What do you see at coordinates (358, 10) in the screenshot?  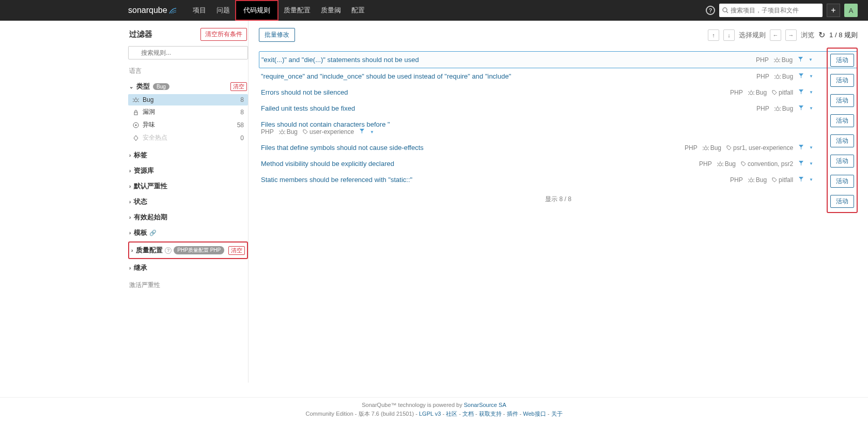 I see `nav-配置: 配置` at bounding box center [358, 10].